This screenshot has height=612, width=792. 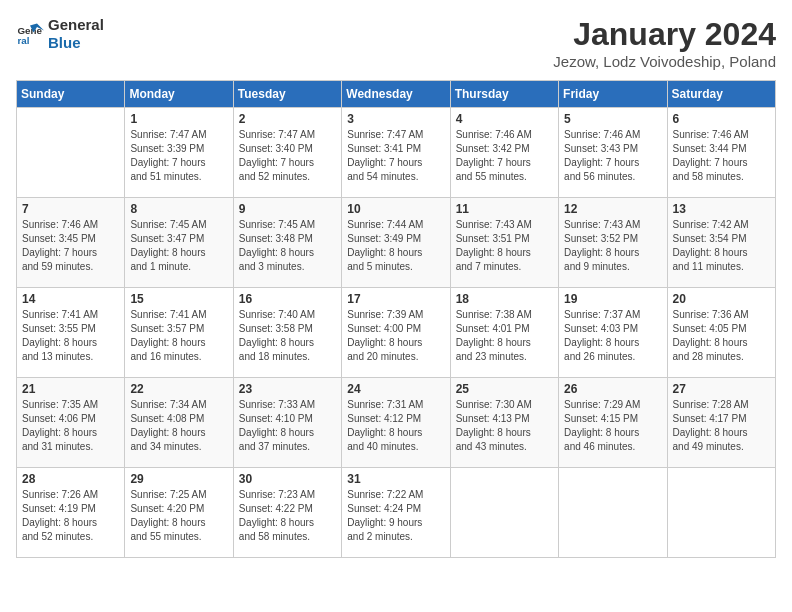 I want to click on col-header-tuesday: Tuesday, so click(x=287, y=94).